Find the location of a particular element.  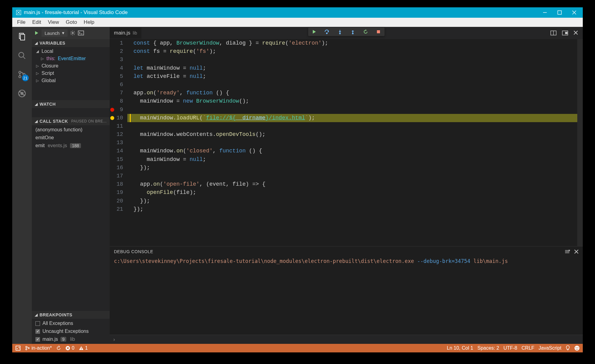

status-git-branch: in-action* is located at coordinates (38, 348).